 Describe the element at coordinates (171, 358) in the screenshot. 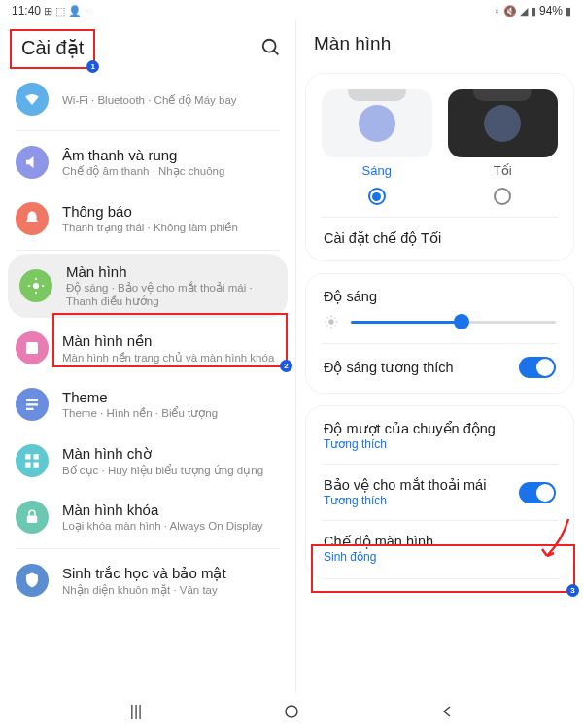

I see `sidebar-sub: Màn hình nền trang chủ và màn hình khóa` at that location.